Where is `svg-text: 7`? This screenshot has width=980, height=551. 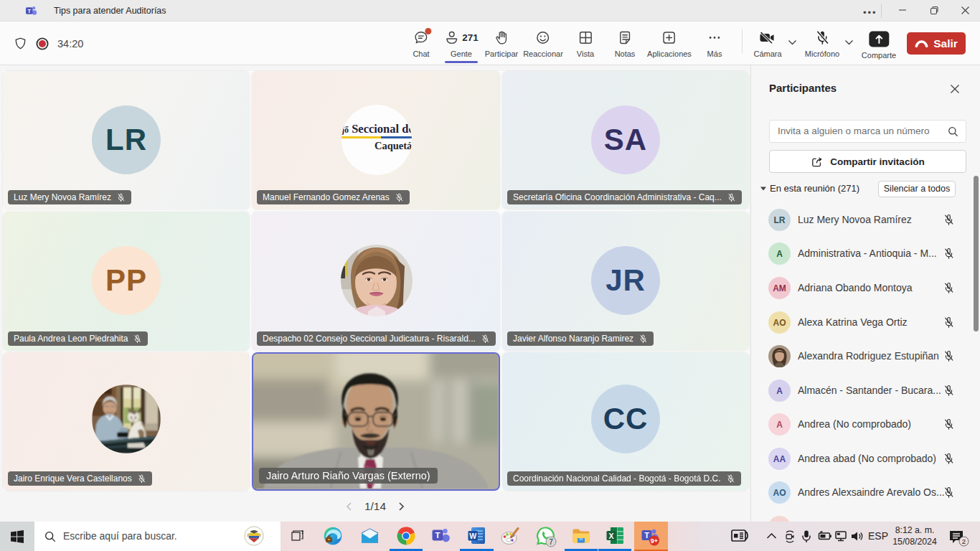 svg-text: 7 is located at coordinates (551, 542).